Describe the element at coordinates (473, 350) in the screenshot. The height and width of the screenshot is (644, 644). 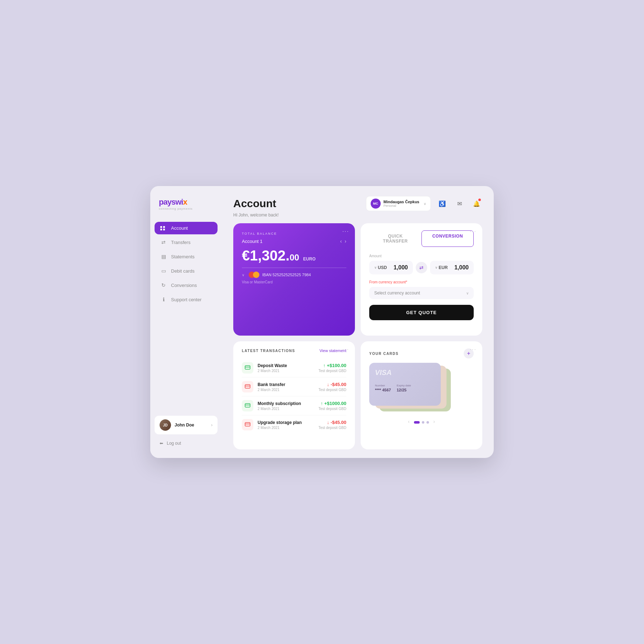
I see `cards-panel-menu: ···` at that location.